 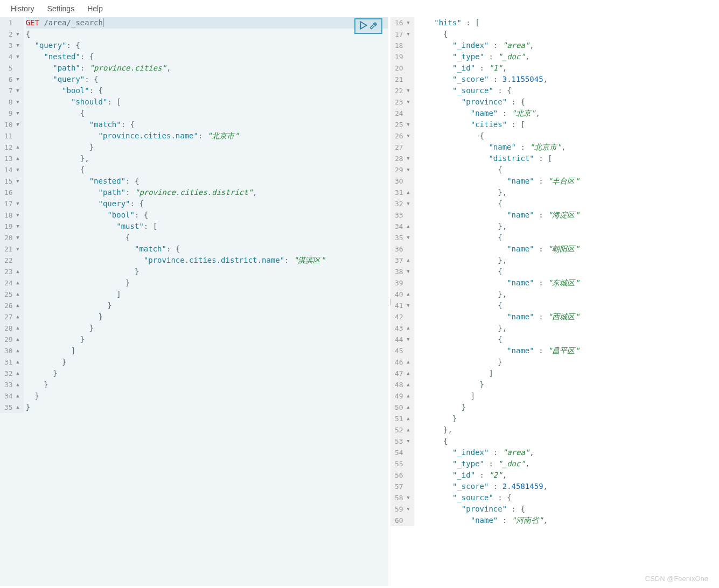 I want to click on code-line: "province.cities.district.name": "淇滨区", so click(x=207, y=261).